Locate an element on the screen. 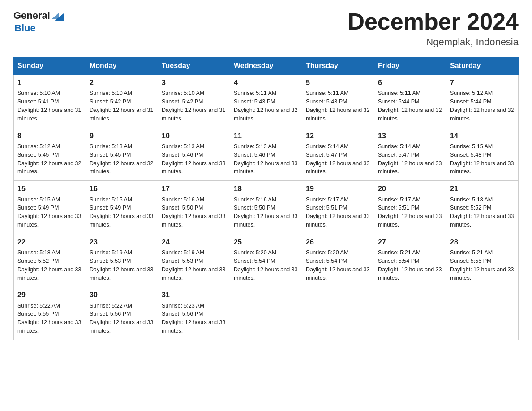  day-info: Sunrise: 5:21 AMSunset: 5:55 PMDaylight:… is located at coordinates (482, 265).